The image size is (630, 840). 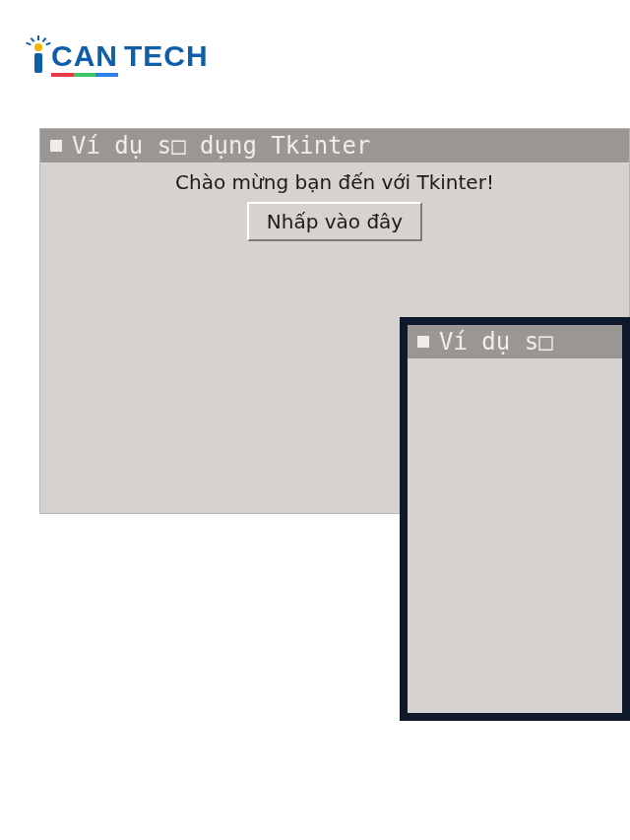 I want to click on window-body: Chào mừng bạn đến với Tkinter! Nhấp vào …, so click(x=335, y=202).